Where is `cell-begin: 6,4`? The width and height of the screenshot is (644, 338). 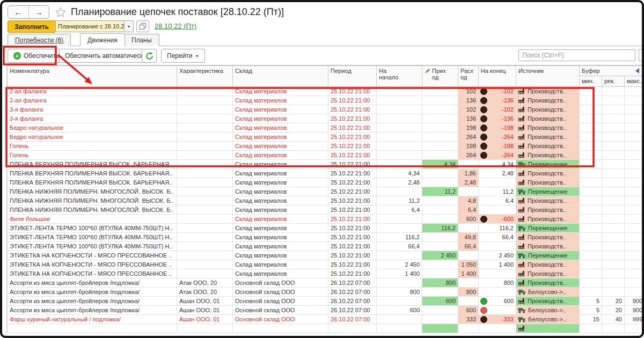 cell-begin: 6,4 is located at coordinates (399, 210).